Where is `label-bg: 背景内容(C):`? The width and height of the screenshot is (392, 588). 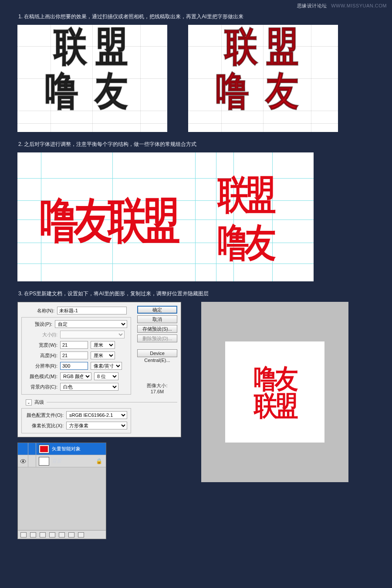 label-bg: 背景内容(C): is located at coordinates (42, 387).